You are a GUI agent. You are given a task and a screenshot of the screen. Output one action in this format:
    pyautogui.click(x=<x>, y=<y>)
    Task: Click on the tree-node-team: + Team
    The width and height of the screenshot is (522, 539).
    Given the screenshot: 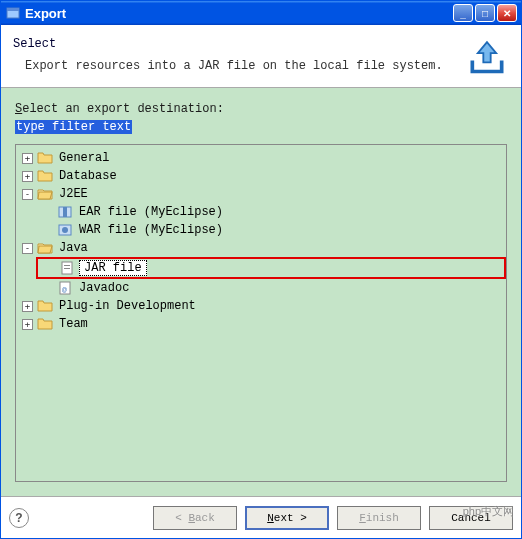 What is the action you would take?
    pyautogui.click(x=261, y=324)
    